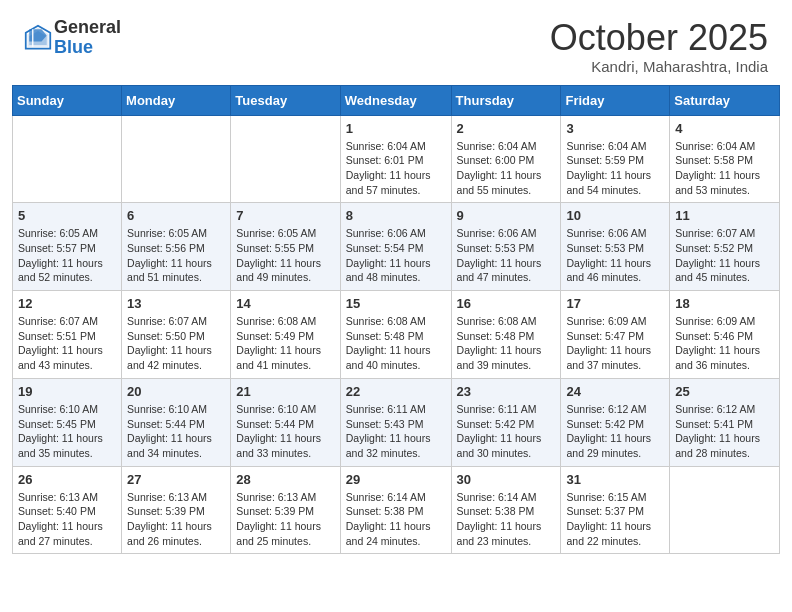  Describe the element at coordinates (396, 392) in the screenshot. I see `day-number: 22` at that location.